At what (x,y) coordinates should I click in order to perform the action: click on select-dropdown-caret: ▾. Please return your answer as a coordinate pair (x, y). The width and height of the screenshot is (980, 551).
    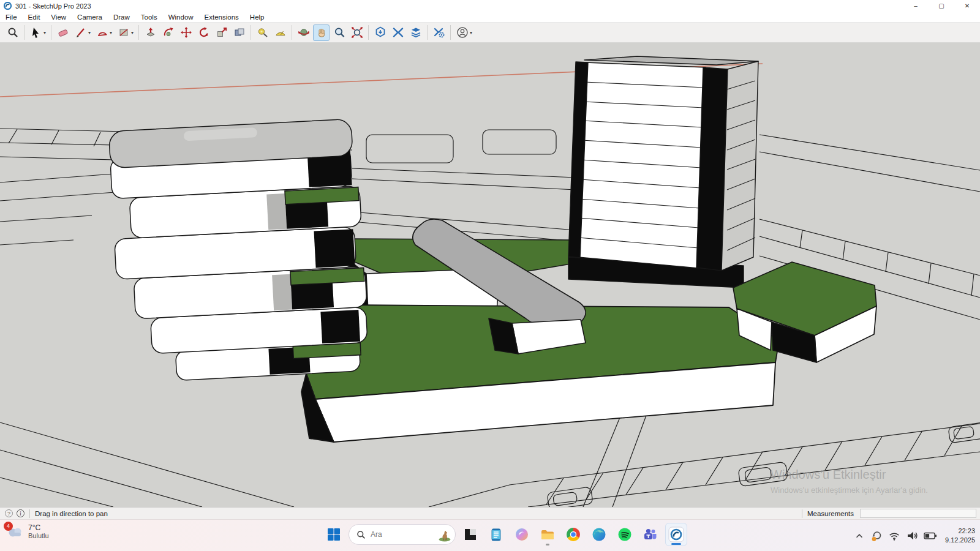
    Looking at the image, I should click on (46, 33).